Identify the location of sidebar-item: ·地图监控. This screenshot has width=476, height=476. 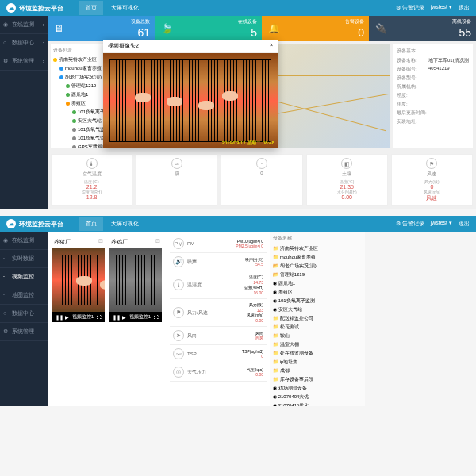
(24, 295).